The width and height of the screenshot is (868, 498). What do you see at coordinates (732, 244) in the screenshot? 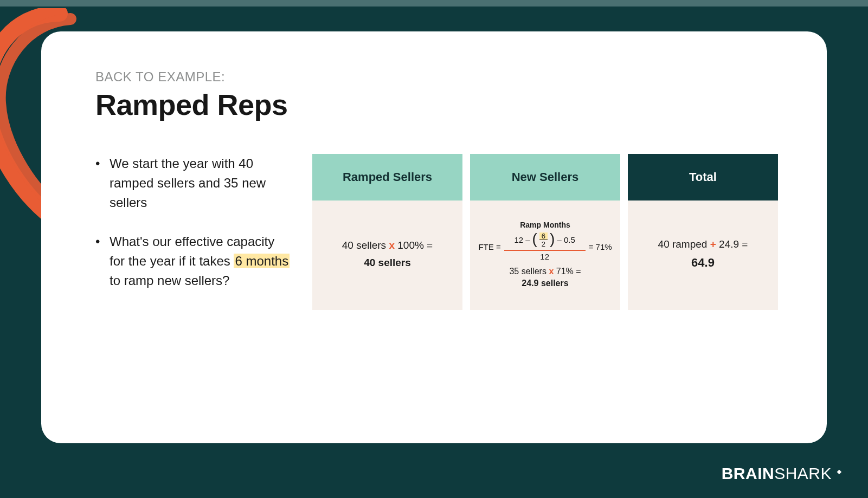
I see `total-24-9: 24.9 =` at bounding box center [732, 244].